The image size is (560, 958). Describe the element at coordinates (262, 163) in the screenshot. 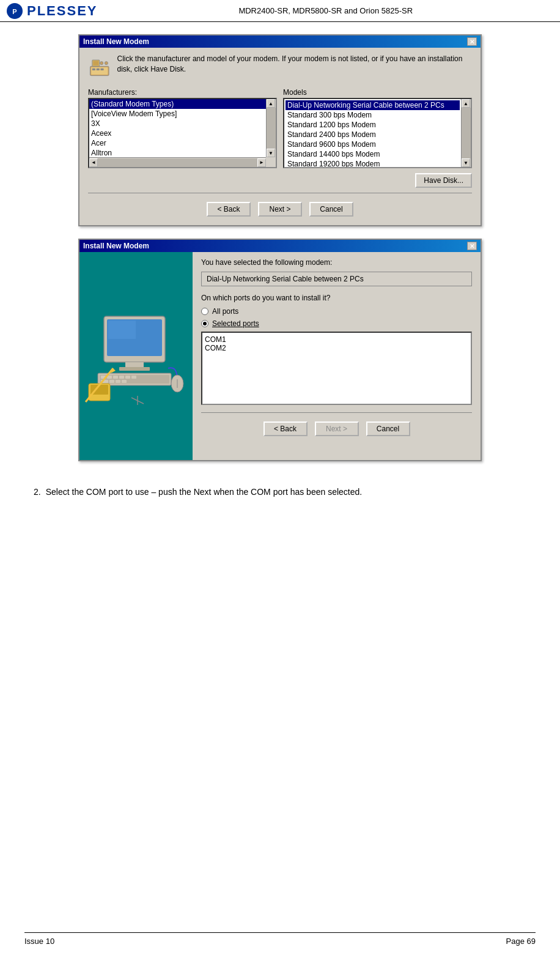

I see `manufacturers-hscroll-right: ►` at that location.